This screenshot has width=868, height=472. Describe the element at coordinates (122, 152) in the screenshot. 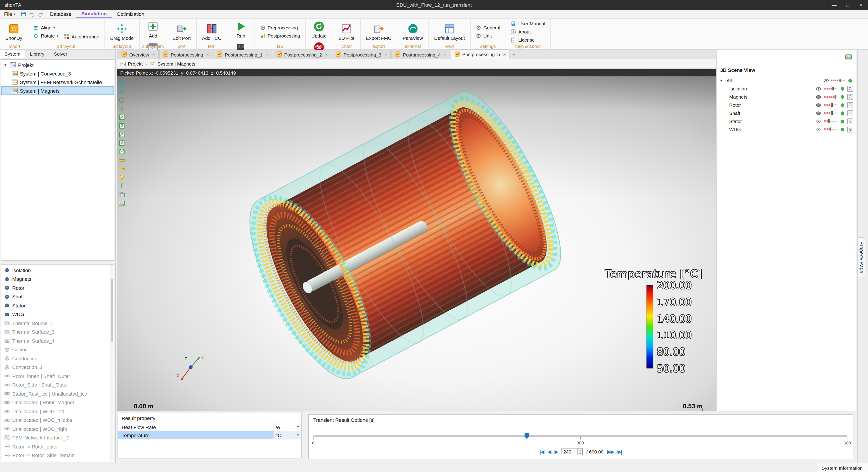

I see `view-iso-button` at that location.